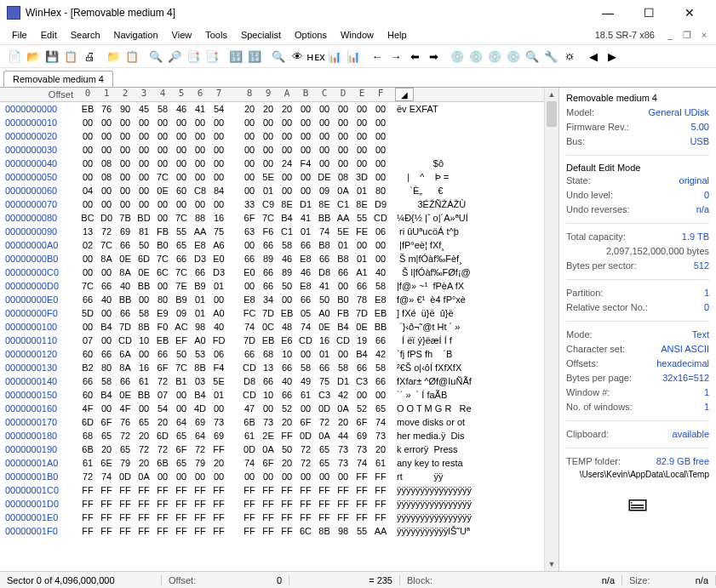 The height and width of the screenshot is (588, 716). I want to click on byte-cell: 58, so click(144, 313).